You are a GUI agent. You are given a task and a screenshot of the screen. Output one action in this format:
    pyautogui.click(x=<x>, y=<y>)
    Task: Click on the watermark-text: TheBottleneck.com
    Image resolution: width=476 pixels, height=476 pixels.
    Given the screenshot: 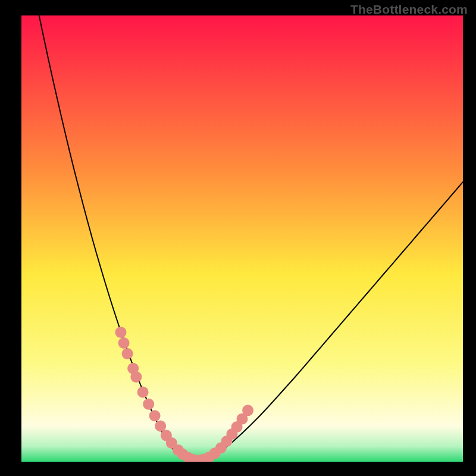 What is the action you would take?
    pyautogui.click(x=409, y=10)
    